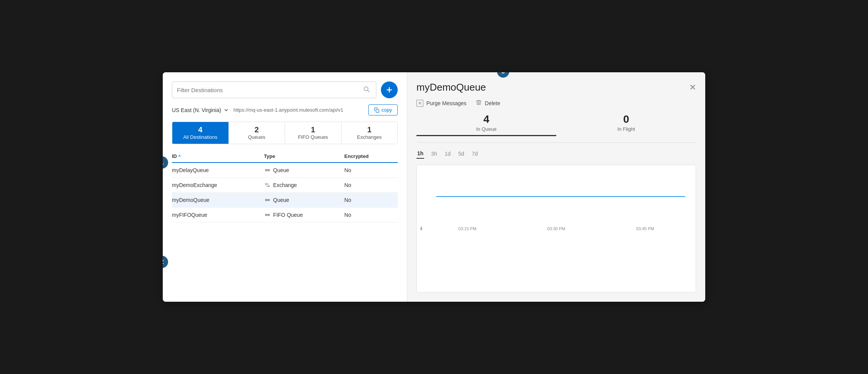 The height and width of the screenshot is (374, 868). Describe the element at coordinates (226, 110) in the screenshot. I see `chevron-down-icon` at that location.